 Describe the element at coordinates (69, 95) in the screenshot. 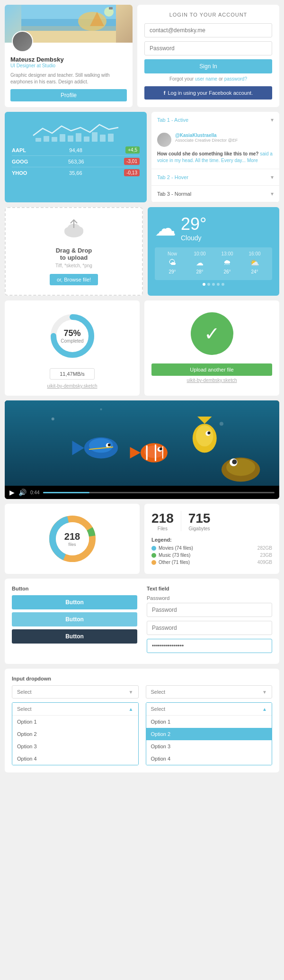

I see `profile-button: Profile` at that location.